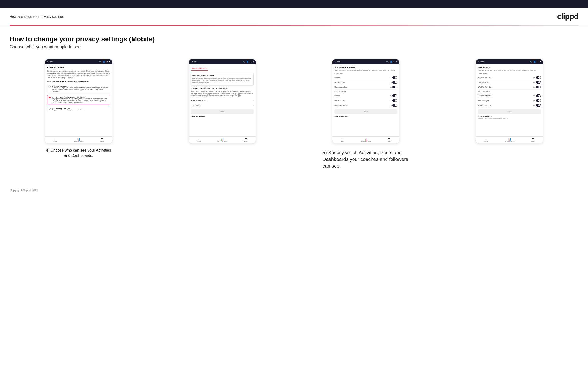 The width and height of the screenshot is (588, 367). I want to click on performance-icon-1: 📊, so click(79, 139).